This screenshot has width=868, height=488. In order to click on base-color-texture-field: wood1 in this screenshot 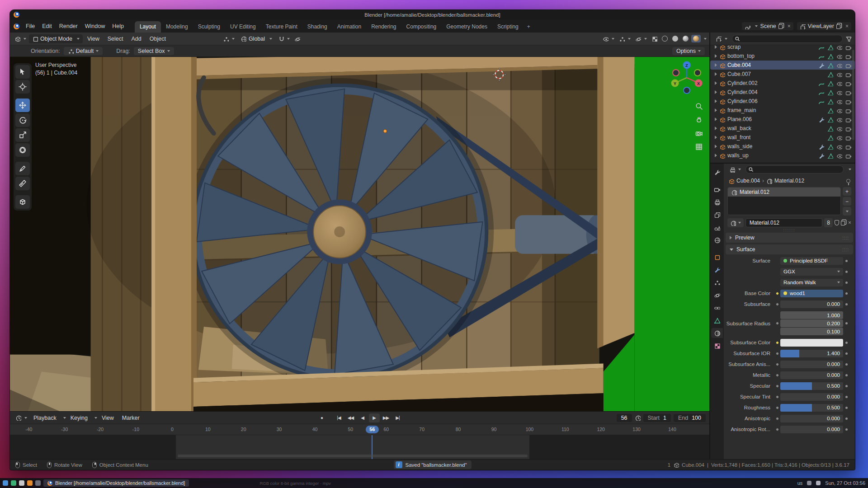, I will do `click(812, 294)`.